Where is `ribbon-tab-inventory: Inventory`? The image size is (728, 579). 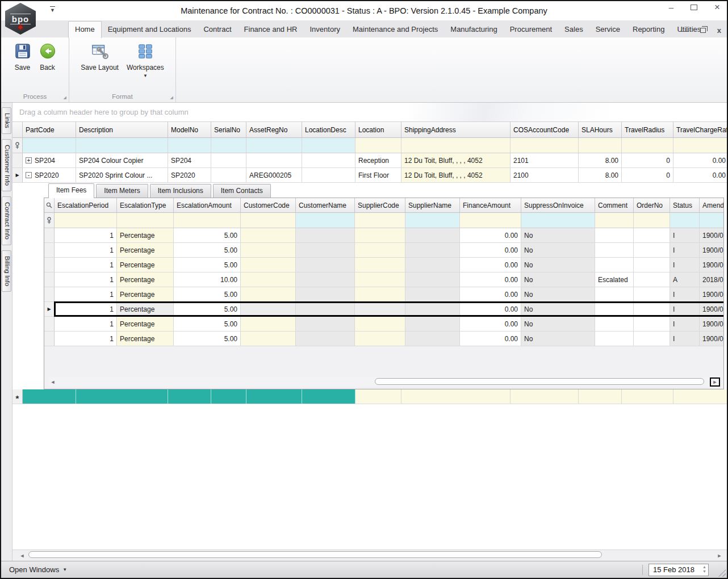
ribbon-tab-inventory: Inventory is located at coordinates (325, 30).